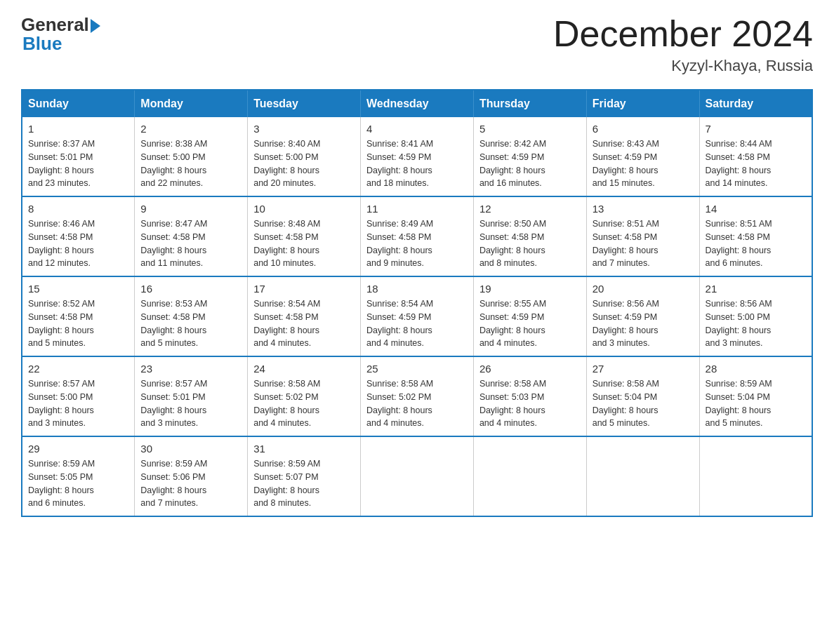  Describe the element at coordinates (755, 104) in the screenshot. I see `calendar-day-header: Saturday` at that location.